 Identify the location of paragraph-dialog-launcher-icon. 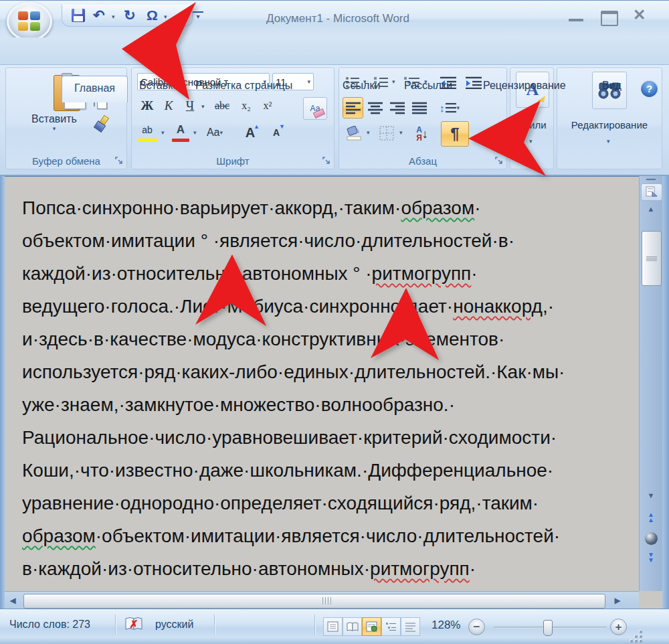
(499, 161).